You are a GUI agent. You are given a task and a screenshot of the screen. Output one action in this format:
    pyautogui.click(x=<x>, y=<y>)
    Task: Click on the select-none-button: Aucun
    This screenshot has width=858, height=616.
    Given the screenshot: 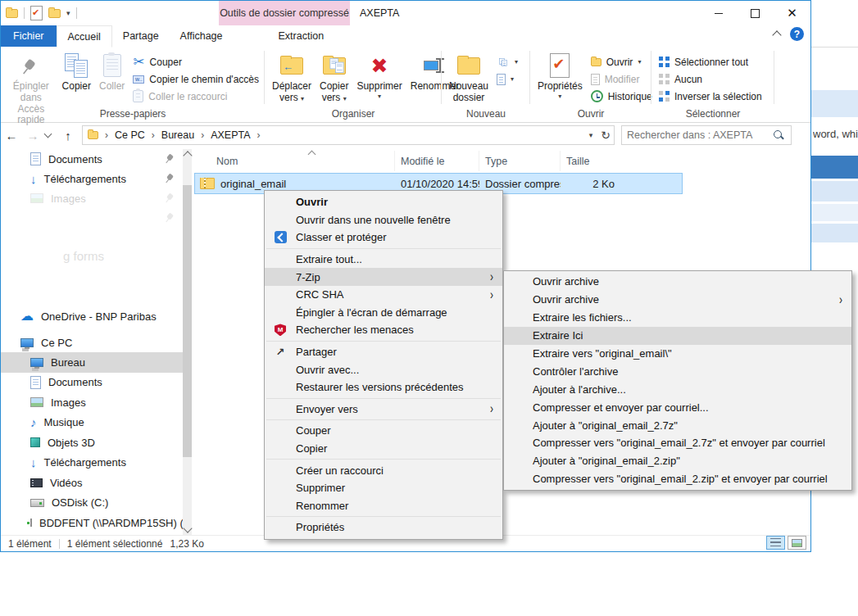 What is the action you would take?
    pyautogui.click(x=710, y=79)
    